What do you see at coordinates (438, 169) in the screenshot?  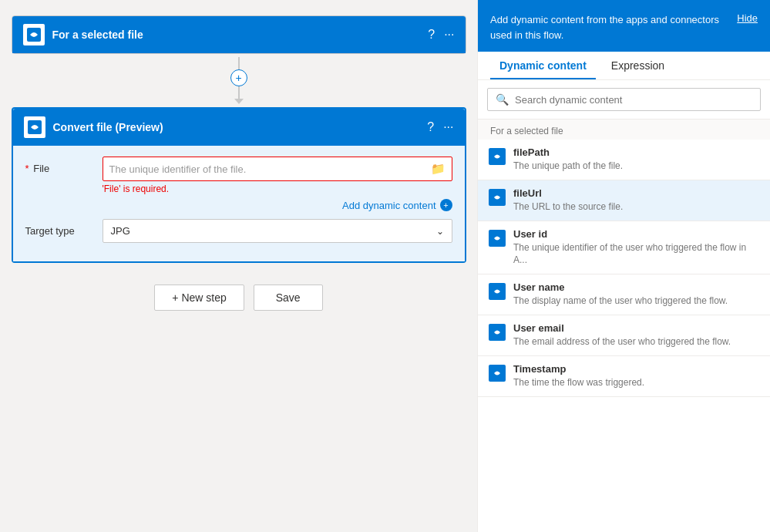 I see `file-picker-icon: 📁` at bounding box center [438, 169].